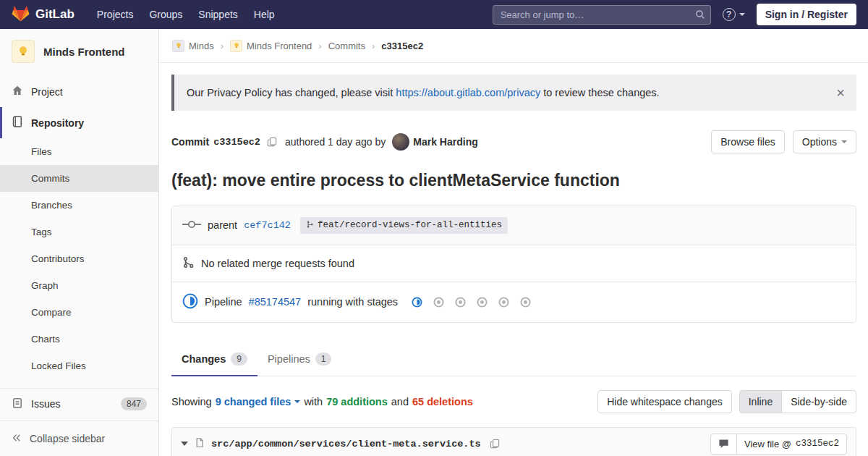 This screenshot has height=456, width=868. Describe the element at coordinates (514, 302) in the screenshot. I see `pipeline-row: Pipeline #85174547 running with stages` at that location.